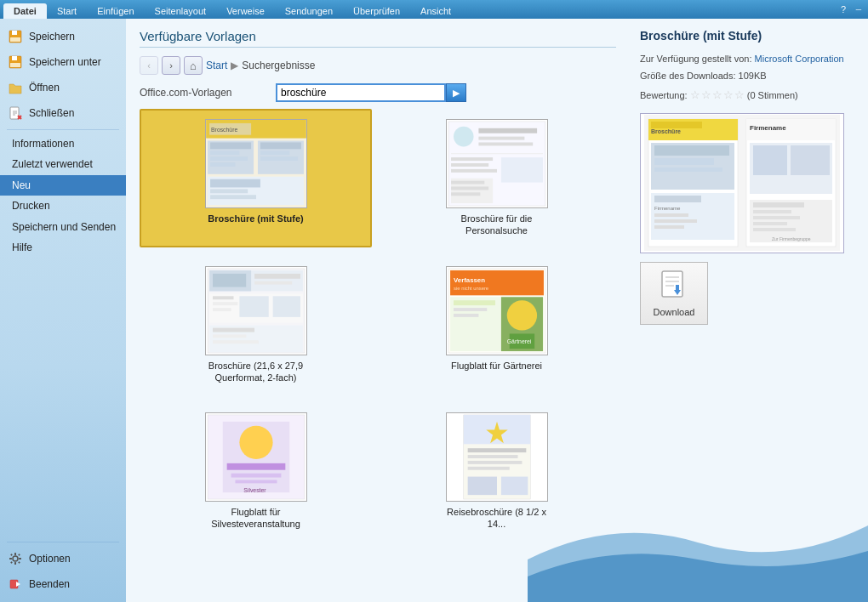  What do you see at coordinates (674, 287) in the screenshot?
I see `download-icon` at bounding box center [674, 287].